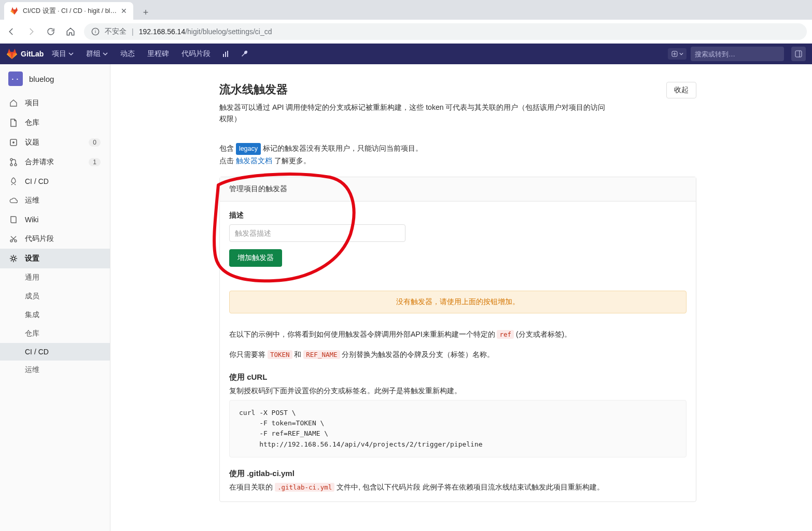 Image resolution: width=812 pixels, height=531 pixels. I want to click on gitlab-topnav: GitLab 项目 群组 动态 里程碑 代码片段, so click(406, 54).